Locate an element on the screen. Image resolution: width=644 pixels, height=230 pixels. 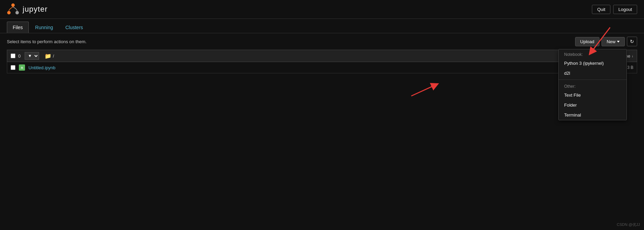
file-size: 3 B is located at coordinates (630, 68).